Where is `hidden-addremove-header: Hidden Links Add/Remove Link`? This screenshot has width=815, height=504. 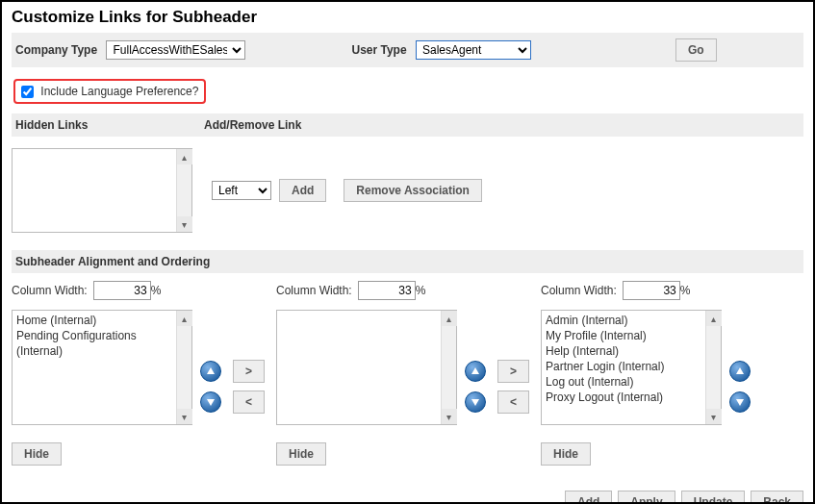
hidden-addremove-header: Hidden Links Add/Remove Link is located at coordinates (408, 125).